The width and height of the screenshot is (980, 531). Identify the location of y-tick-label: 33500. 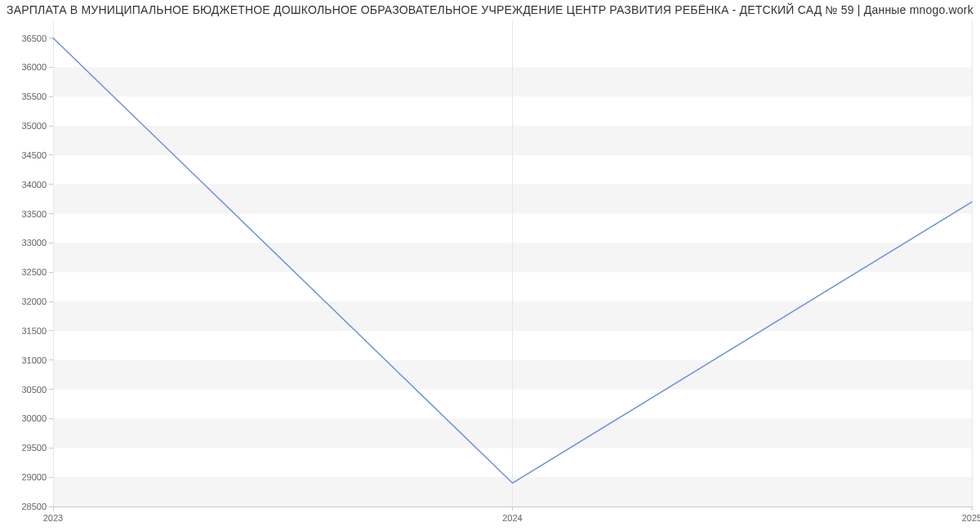
(34, 214).